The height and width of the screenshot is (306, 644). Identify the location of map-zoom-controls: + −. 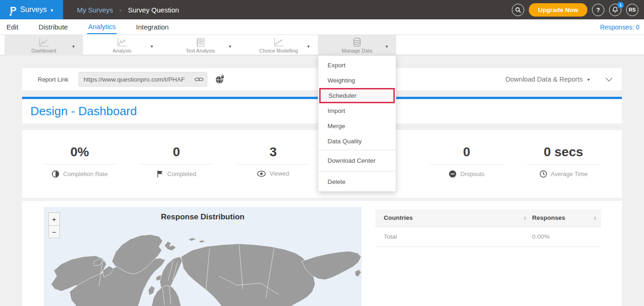
(54, 225).